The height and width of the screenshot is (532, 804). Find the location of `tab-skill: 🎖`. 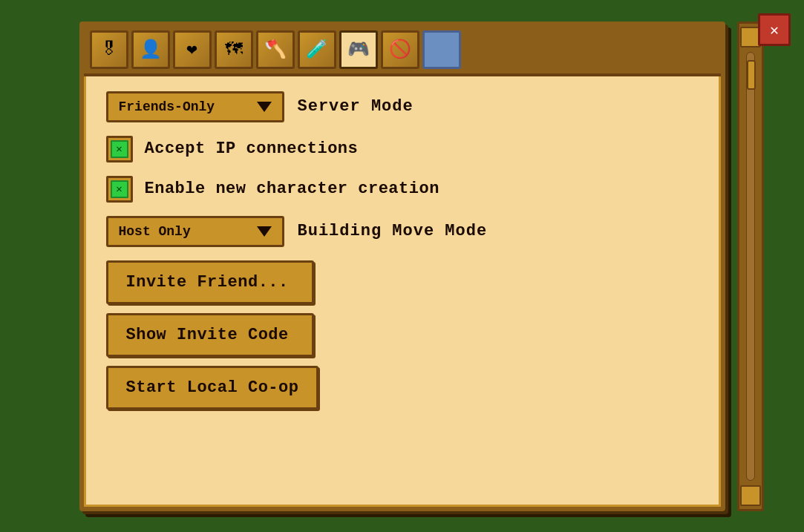

tab-skill: 🎖 is located at coordinates (109, 50).